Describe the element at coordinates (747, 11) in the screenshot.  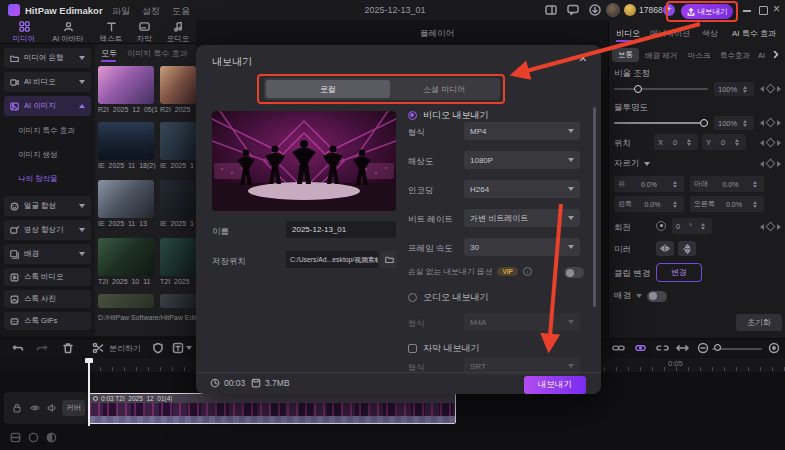
I see `minimize-button` at that location.